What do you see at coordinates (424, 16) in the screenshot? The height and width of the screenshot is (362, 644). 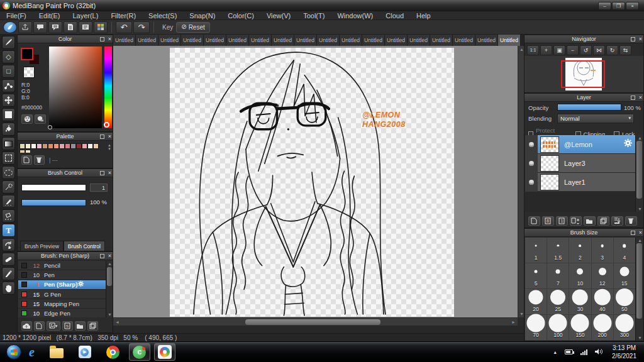 I see `menu-item-help: Help` at bounding box center [424, 16].